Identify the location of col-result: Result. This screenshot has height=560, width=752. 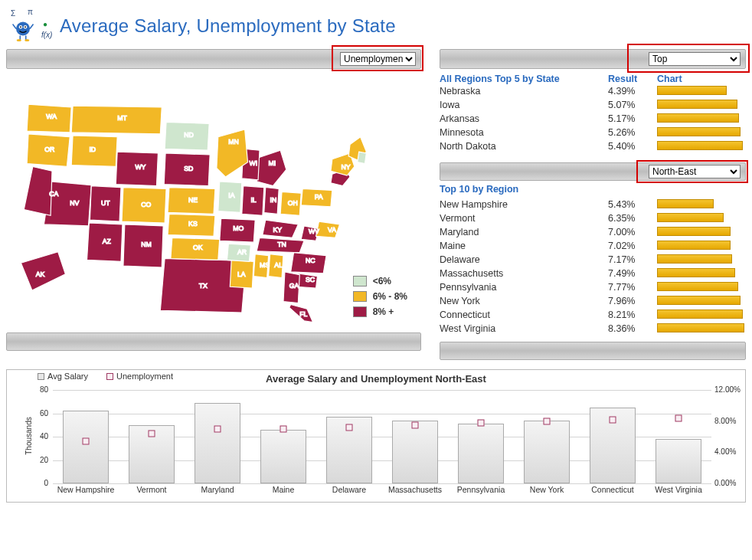
(633, 79).